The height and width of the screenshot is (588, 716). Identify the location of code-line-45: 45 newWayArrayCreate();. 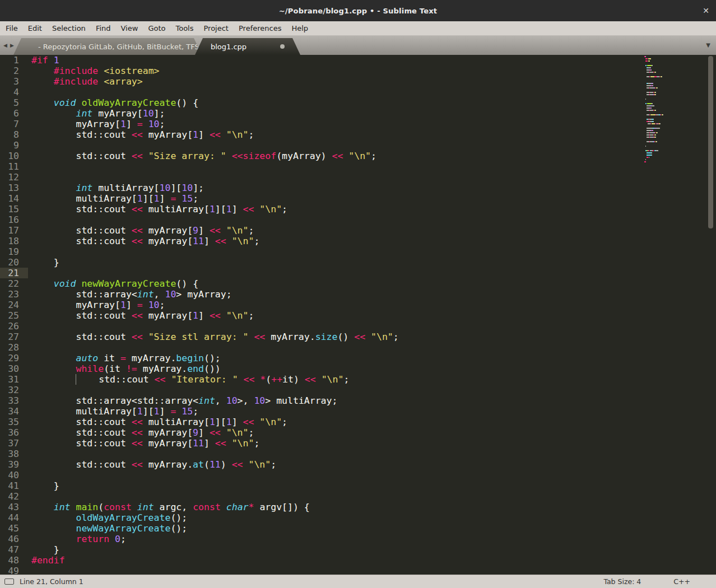
(358, 529).